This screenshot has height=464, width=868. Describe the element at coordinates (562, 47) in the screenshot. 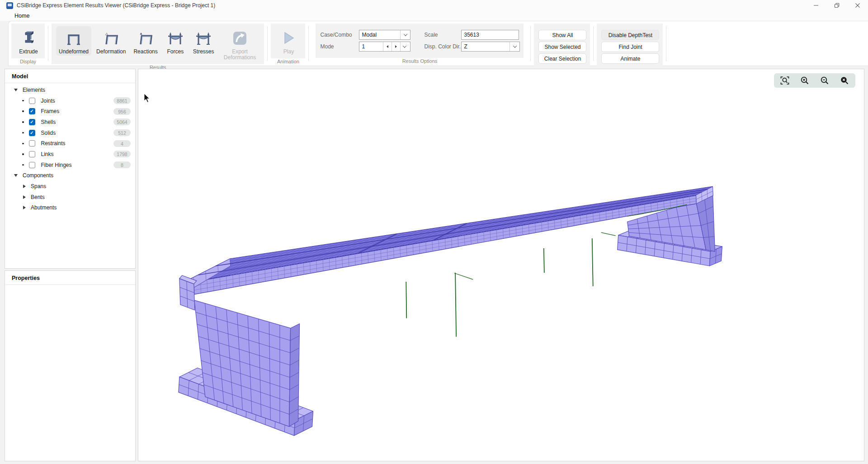

I see `show-selected-button: Show Selected` at that location.